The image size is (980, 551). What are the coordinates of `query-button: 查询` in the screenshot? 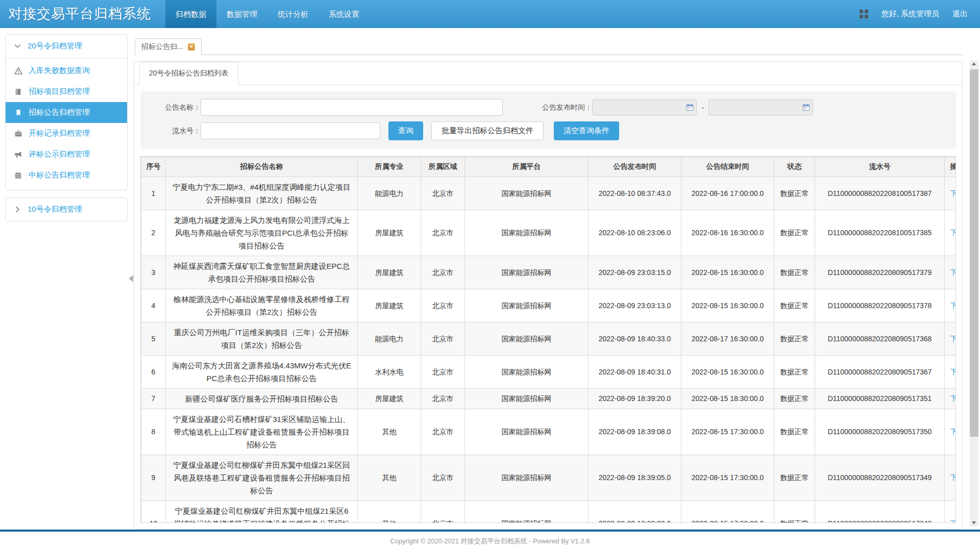 It's located at (406, 131).